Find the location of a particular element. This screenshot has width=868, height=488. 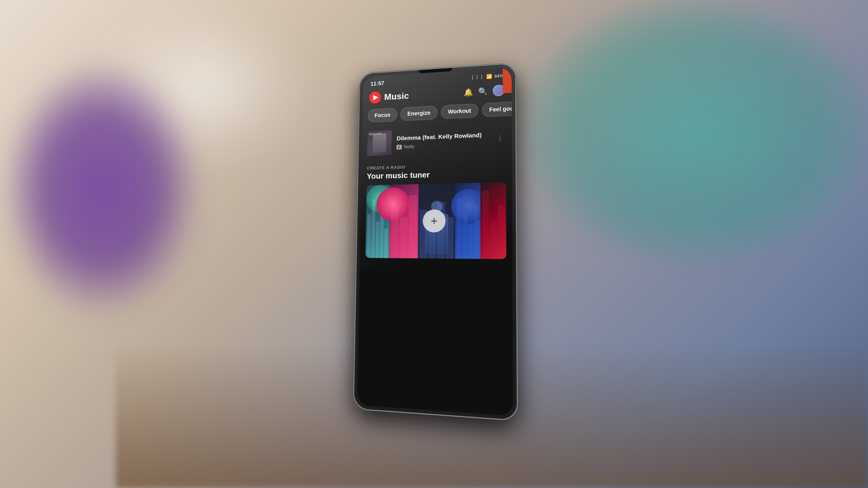

bg-purple-blur is located at coordinates (101, 188).